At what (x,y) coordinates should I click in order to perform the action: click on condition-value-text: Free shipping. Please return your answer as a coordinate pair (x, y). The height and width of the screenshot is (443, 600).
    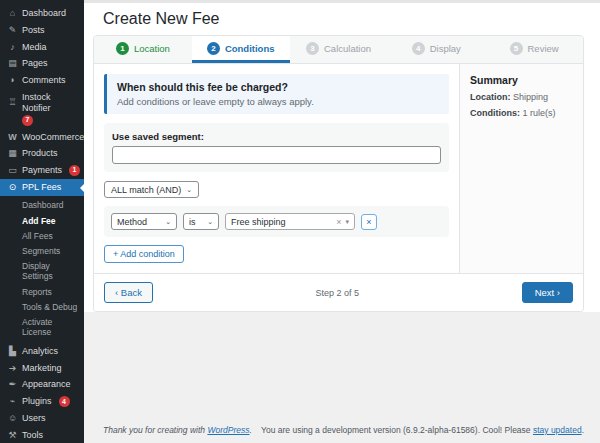
    Looking at the image, I should click on (258, 222).